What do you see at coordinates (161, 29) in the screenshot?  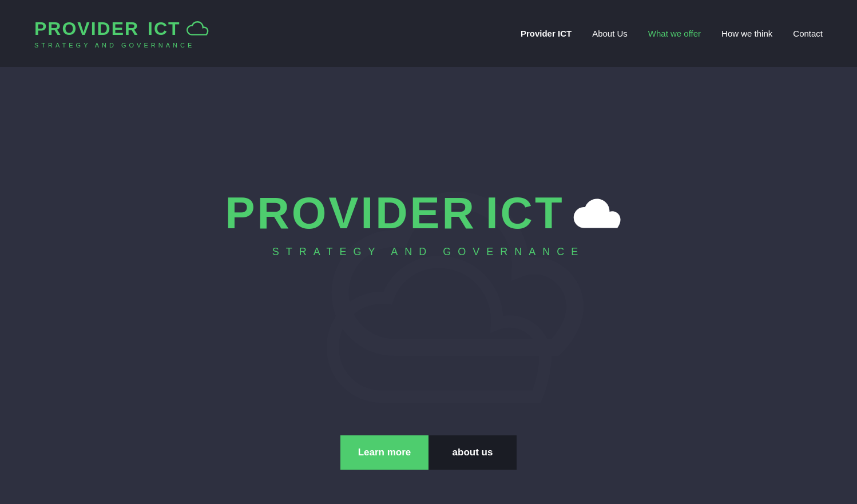 I see `logo-ict-text: ICT` at bounding box center [161, 29].